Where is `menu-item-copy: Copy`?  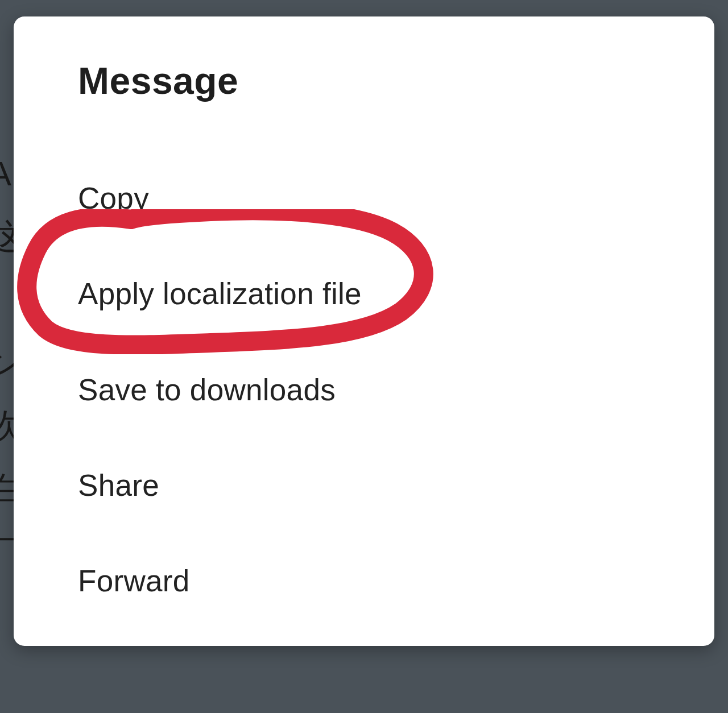
menu-item-copy: Copy is located at coordinates (114, 198).